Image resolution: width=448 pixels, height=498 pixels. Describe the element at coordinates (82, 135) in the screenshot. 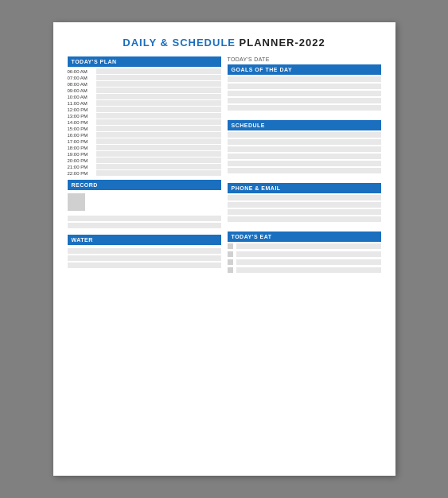

I see `time-label: 16:00 PM` at that location.